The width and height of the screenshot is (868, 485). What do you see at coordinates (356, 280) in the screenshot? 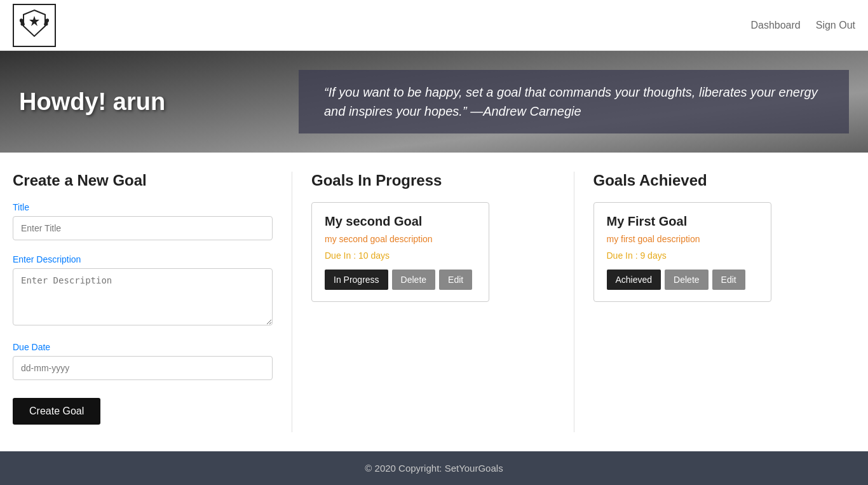
I see `in-progress-status-button: In Progress` at bounding box center [356, 280].